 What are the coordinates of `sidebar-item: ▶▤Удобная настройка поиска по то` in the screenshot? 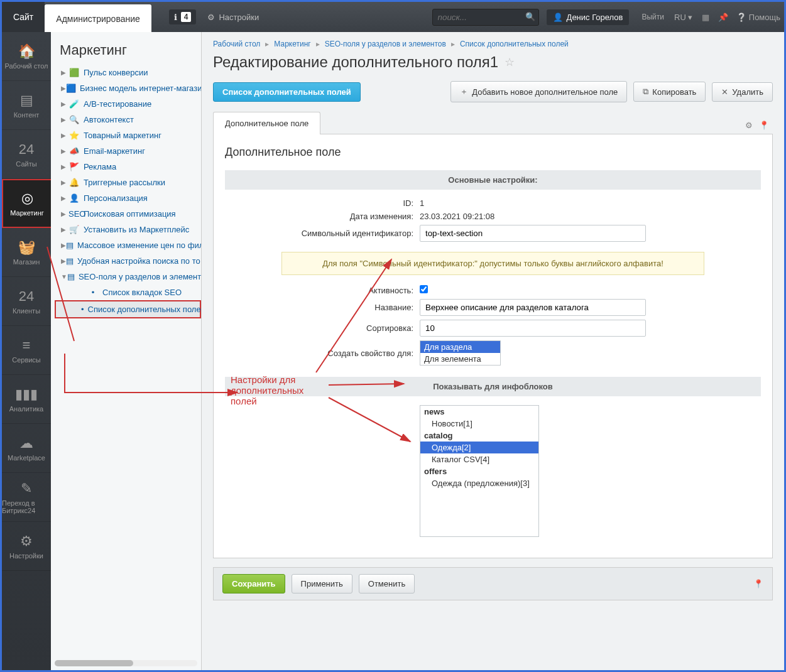 It's located at (128, 261).